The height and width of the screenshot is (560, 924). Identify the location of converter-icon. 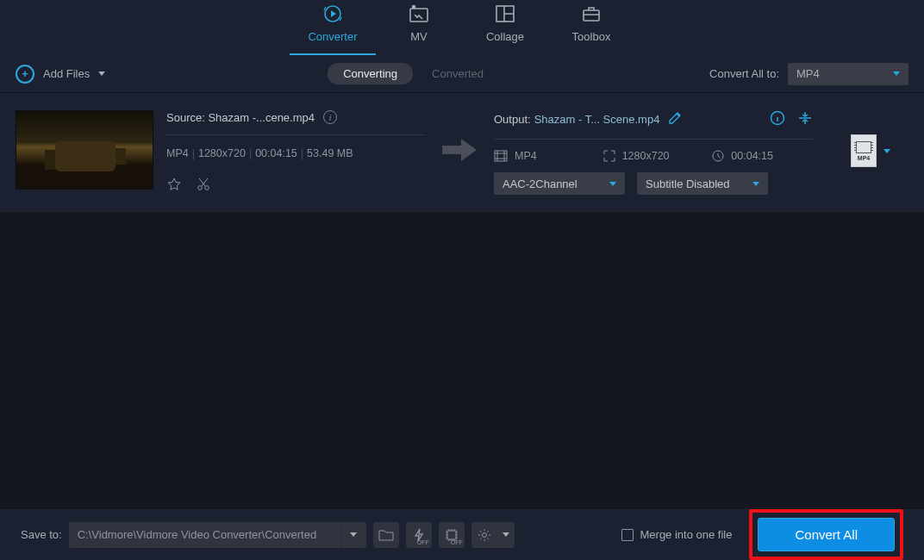
(333, 14).